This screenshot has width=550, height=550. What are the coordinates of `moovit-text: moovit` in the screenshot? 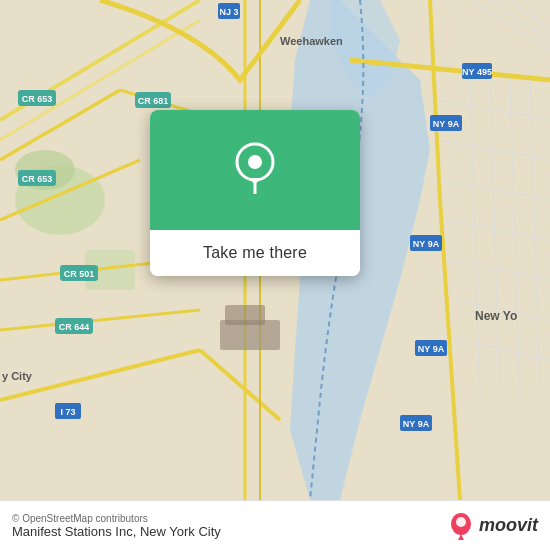 It's located at (508, 526).